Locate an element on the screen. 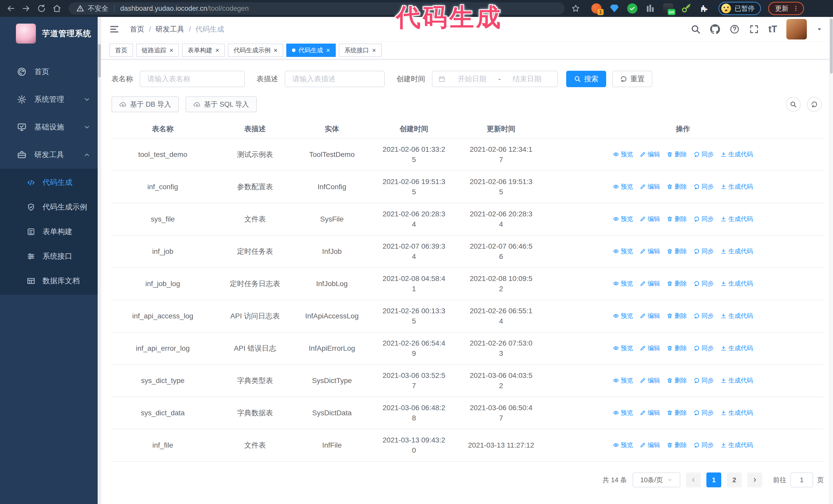  browser-menu-dots-icon is located at coordinates (796, 8).